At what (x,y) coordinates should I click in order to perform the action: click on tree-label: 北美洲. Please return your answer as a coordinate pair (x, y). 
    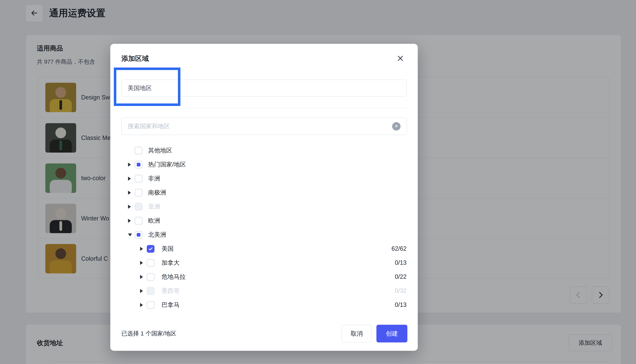
    Looking at the image, I should click on (157, 235).